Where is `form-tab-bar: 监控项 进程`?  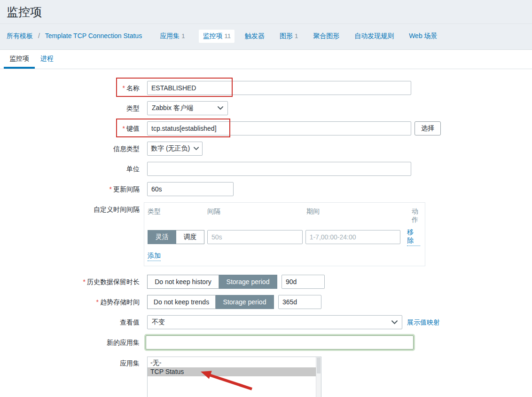
form-tab-bar: 监控项 进程 is located at coordinates (266, 59).